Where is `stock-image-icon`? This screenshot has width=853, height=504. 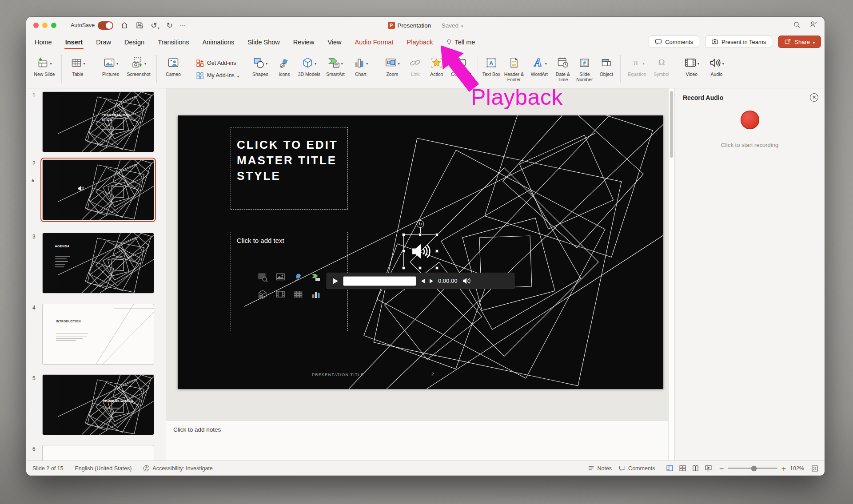
stock-image-icon is located at coordinates (263, 277).